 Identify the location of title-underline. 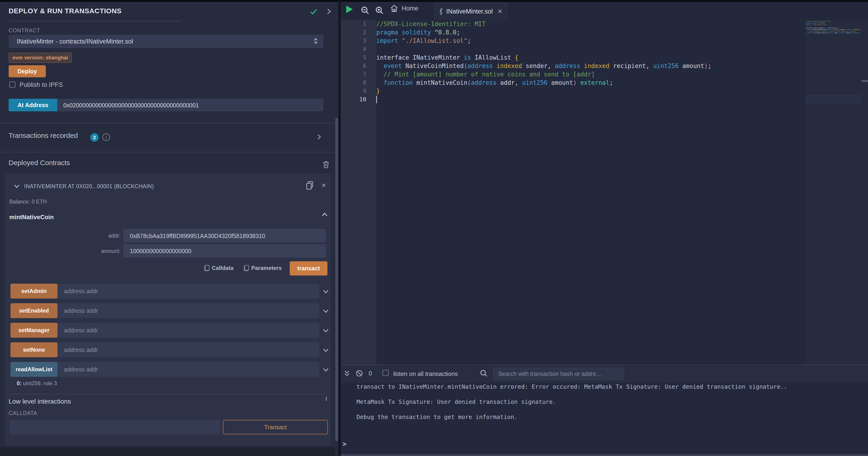
(95, 21).